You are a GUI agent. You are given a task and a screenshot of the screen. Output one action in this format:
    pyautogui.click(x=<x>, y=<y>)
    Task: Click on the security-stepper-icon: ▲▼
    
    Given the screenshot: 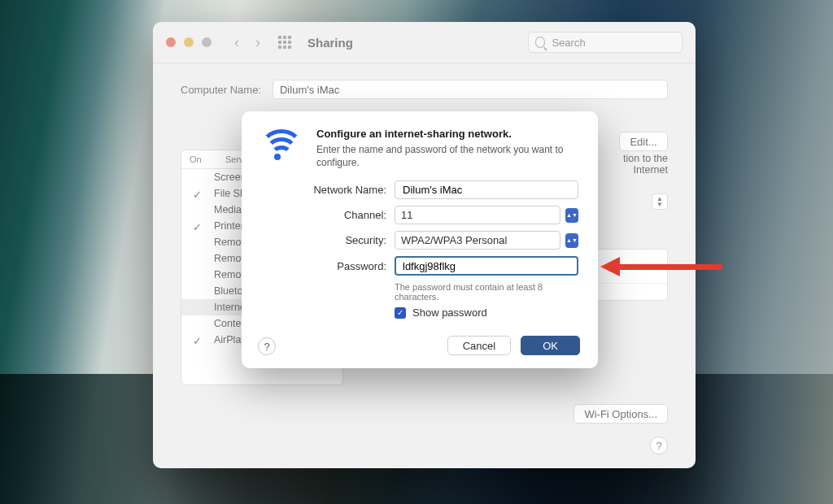 What is the action you would take?
    pyautogui.click(x=572, y=241)
    